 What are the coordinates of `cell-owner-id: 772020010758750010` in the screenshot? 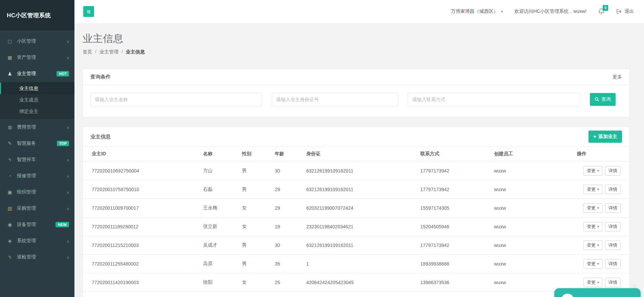 It's located at (141, 189).